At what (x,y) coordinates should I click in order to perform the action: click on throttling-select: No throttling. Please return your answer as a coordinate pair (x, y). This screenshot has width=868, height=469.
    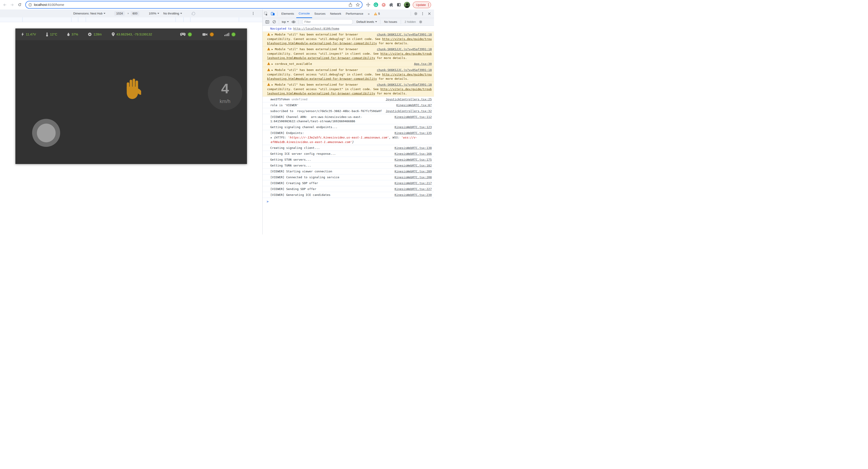
    Looking at the image, I should click on (173, 13).